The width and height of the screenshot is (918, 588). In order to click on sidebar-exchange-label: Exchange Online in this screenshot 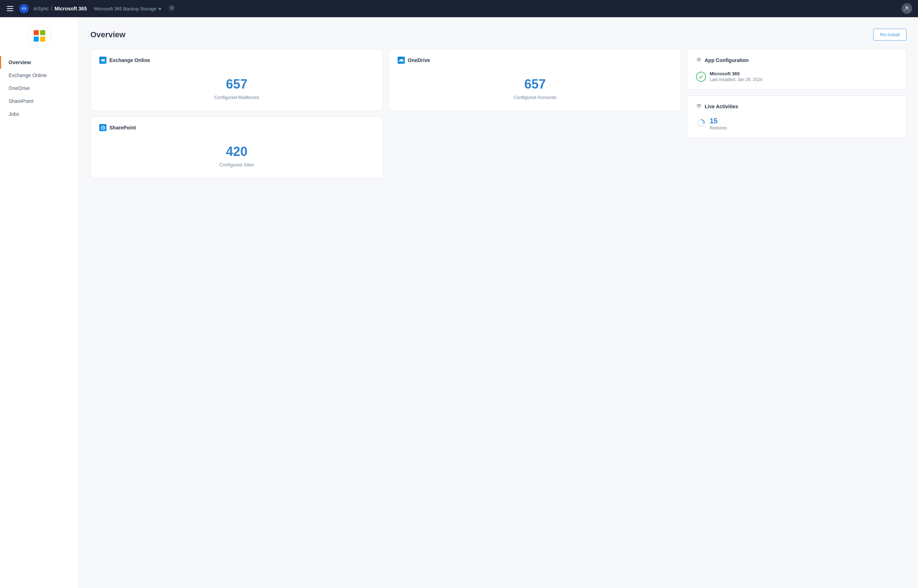, I will do `click(28, 76)`.